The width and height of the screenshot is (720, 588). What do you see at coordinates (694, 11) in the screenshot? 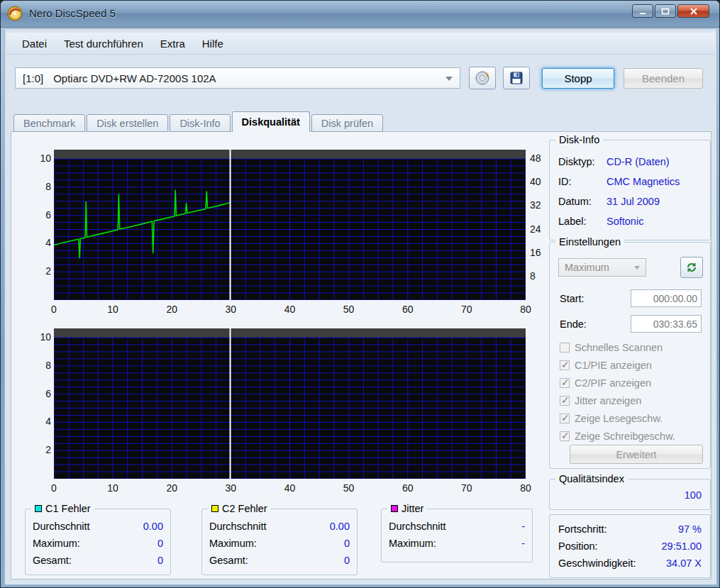
I see `close-button` at bounding box center [694, 11].